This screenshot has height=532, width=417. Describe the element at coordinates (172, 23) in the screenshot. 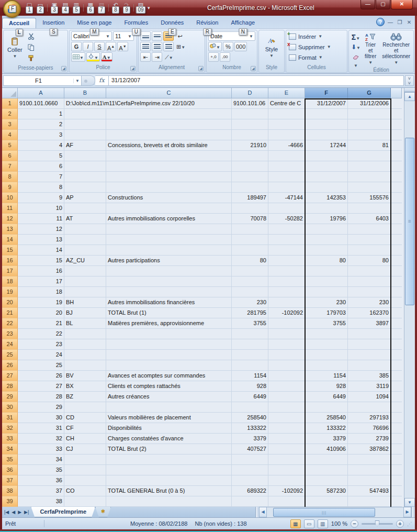

I see `tab-donn-es: DonnéesE` at that location.